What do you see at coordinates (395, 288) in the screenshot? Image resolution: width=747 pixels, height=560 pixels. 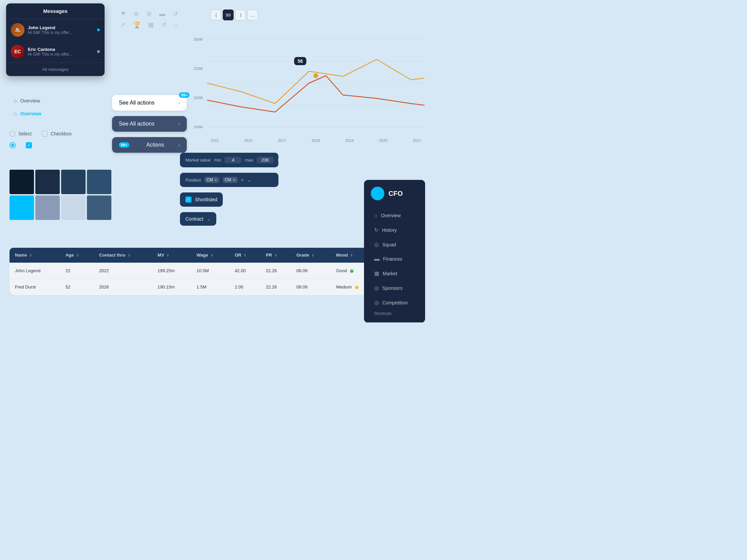 I see `cfo-nav-sponsors: ◎ Sponsors` at bounding box center [395, 288].